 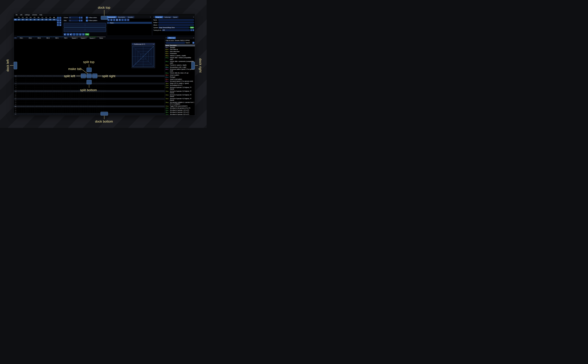 What do you see at coordinates (39, 38) in the screenshot?
I see `channel-header-fm-3: FM 3` at bounding box center [39, 38].